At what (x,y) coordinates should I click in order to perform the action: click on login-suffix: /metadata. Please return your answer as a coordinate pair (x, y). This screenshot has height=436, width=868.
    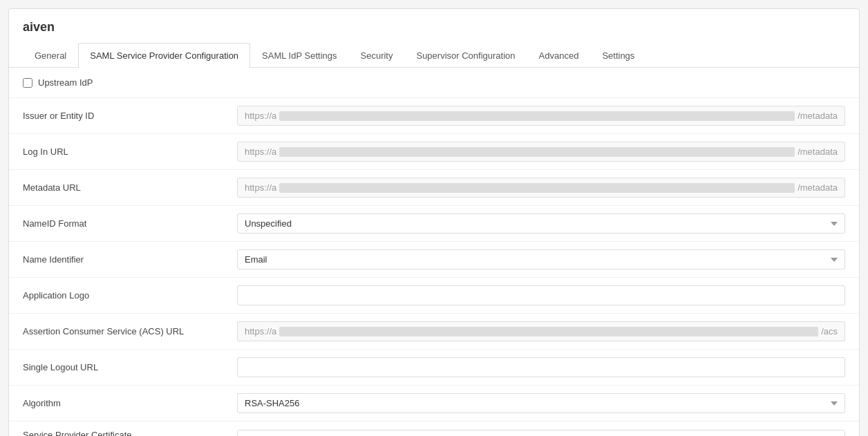
    Looking at the image, I should click on (818, 152).